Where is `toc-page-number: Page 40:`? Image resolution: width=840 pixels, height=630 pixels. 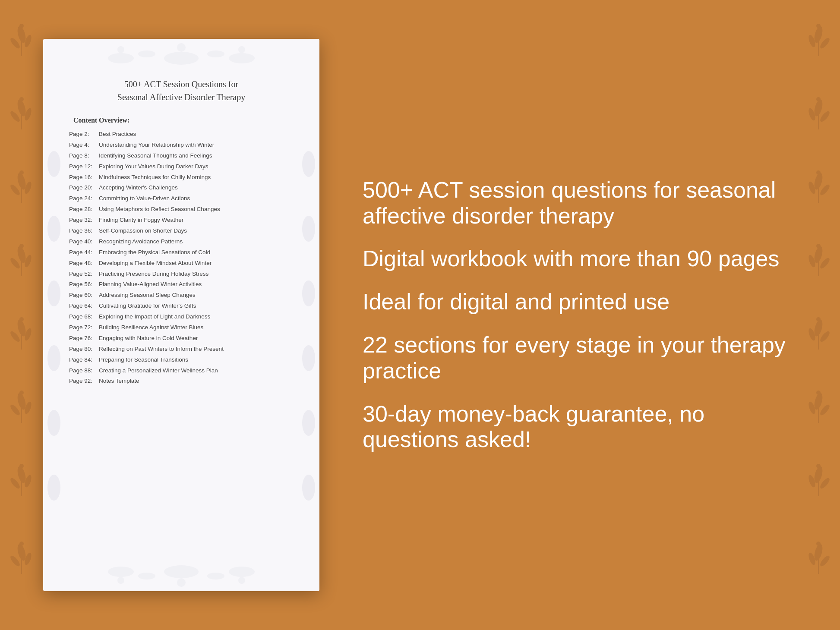
toc-page-number: Page 40: is located at coordinates (83, 242).